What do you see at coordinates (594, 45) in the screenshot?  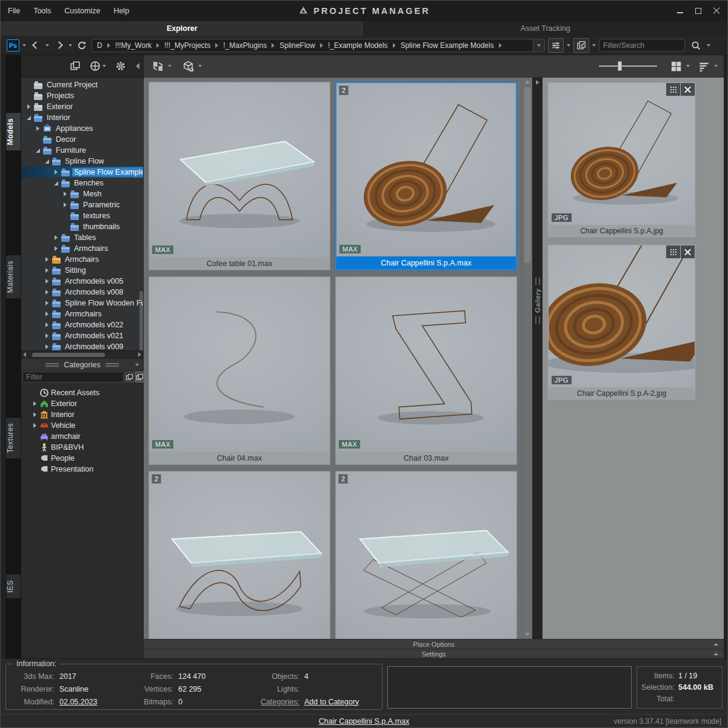 I see `selected-assets-caret` at bounding box center [594, 45].